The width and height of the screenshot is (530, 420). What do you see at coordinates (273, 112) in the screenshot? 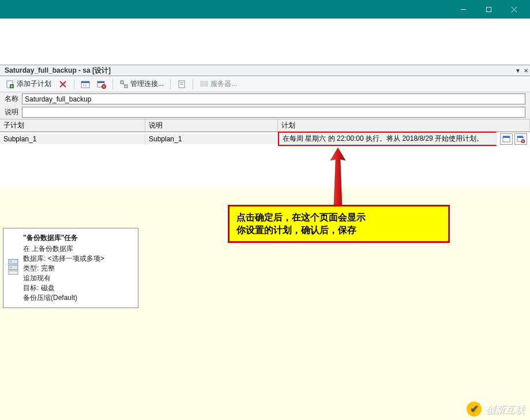
I see `desc-input` at bounding box center [273, 112].